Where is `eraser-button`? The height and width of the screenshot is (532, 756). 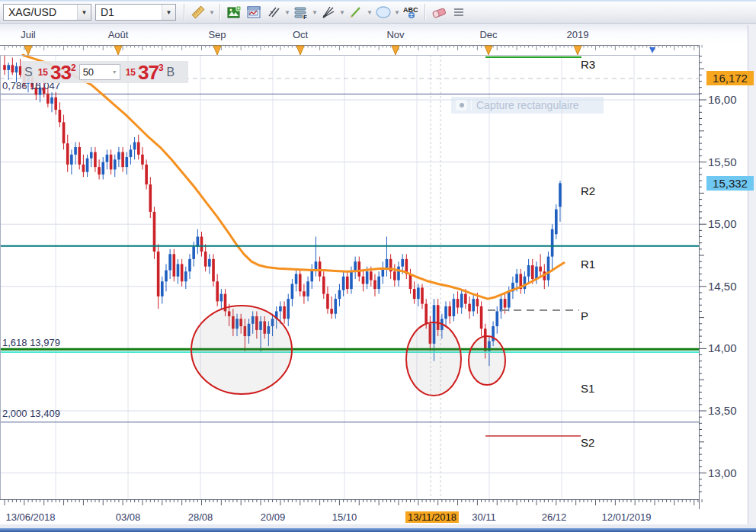 eraser-button is located at coordinates (439, 12).